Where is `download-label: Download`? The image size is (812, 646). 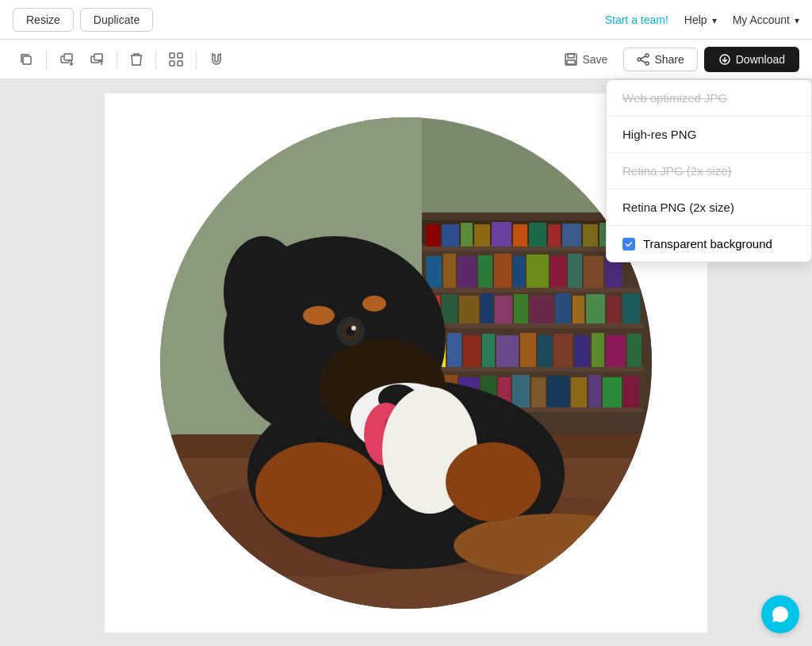
download-label: Download is located at coordinates (760, 59).